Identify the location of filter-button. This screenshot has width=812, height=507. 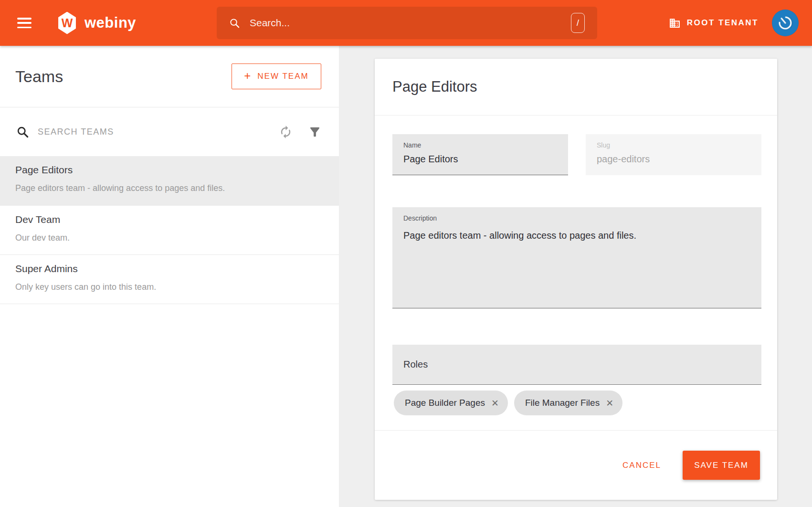
(315, 132).